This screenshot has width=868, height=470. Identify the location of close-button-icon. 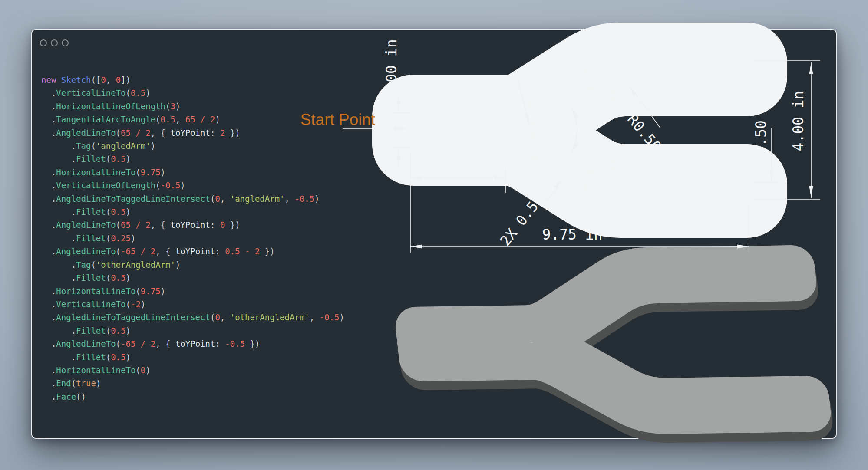
(43, 43).